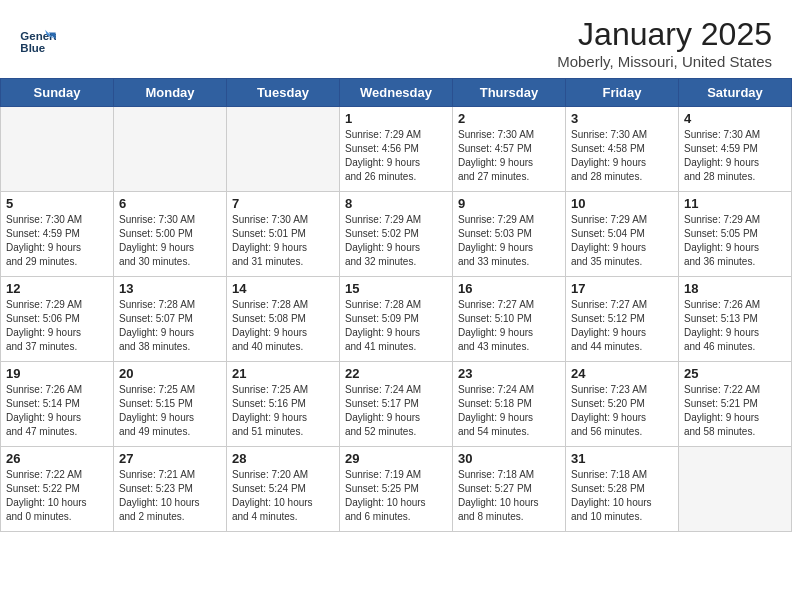 Image resolution: width=792 pixels, height=612 pixels. What do you see at coordinates (396, 458) in the screenshot?
I see `day-number: 29` at bounding box center [396, 458].